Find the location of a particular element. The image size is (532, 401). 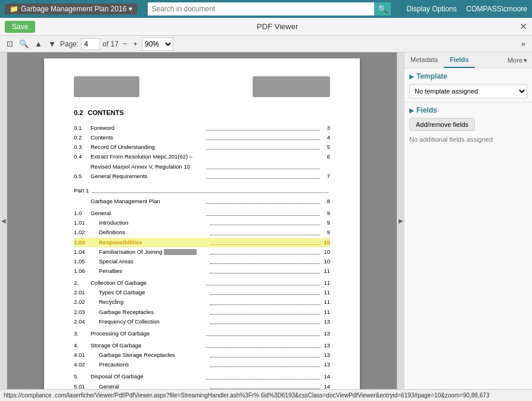

fields-section-header: ▶ Fields is located at coordinates (468, 110).